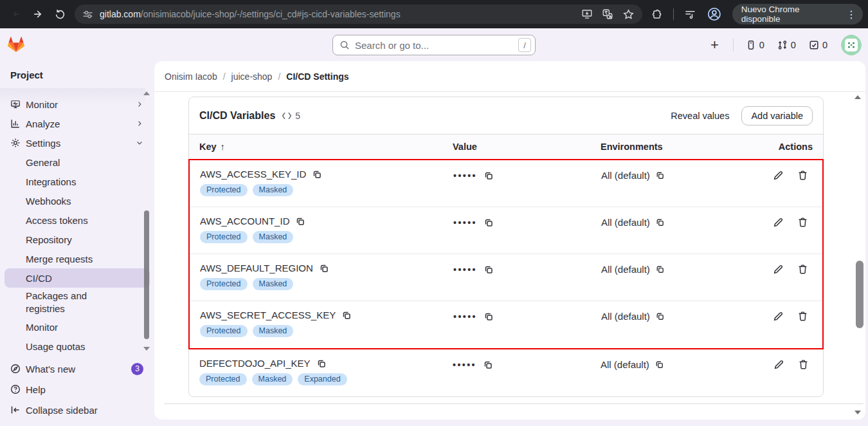 Image resolution: width=868 pixels, height=426 pixels. What do you see at coordinates (318, 77) in the screenshot?
I see `breadcrumb-item-current: CI/CD Settings` at bounding box center [318, 77].